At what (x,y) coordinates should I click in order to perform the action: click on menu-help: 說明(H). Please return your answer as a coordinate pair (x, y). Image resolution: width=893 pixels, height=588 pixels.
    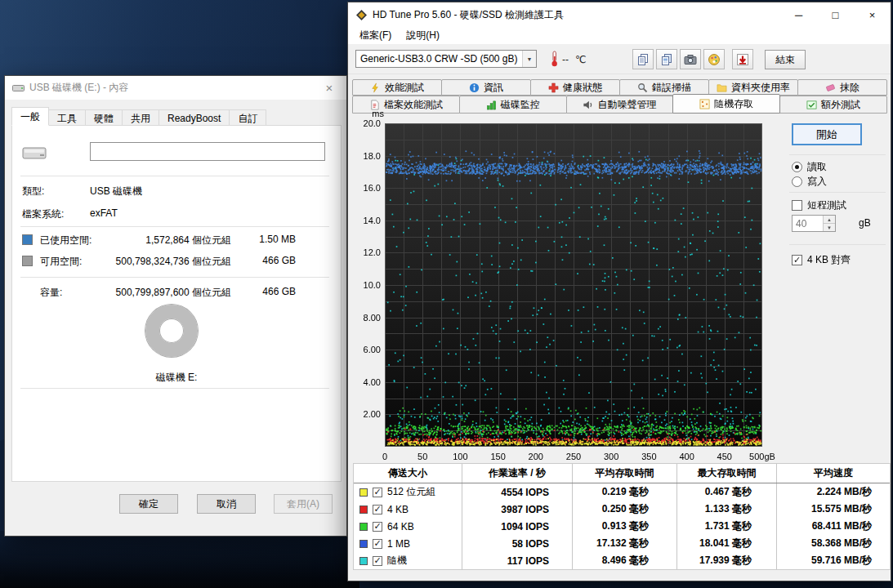
    Looking at the image, I should click on (423, 36).